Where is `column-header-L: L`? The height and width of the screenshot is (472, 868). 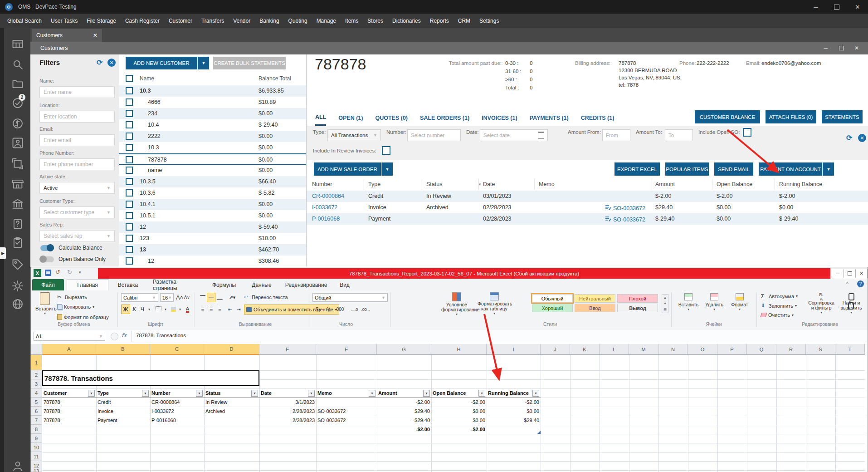 column-header-L: L is located at coordinates (614, 349).